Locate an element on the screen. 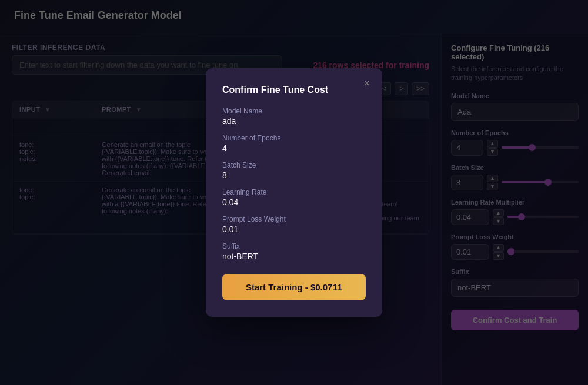 Image resolution: width=588 pixels, height=385 pixels. modal-field-batch-size-label: Batch Size is located at coordinates (294, 165).